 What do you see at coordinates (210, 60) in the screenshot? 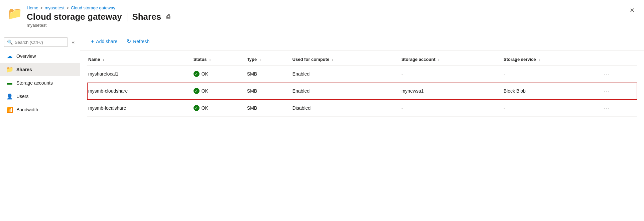
I see `sort-status-icon: ↕` at bounding box center [210, 60].